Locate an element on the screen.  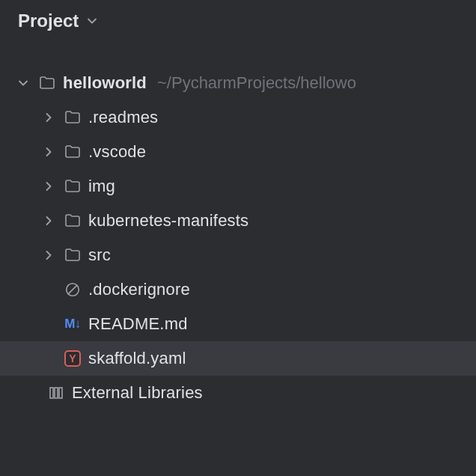
tree-item-label: skaffold.yaml is located at coordinates (138, 358).